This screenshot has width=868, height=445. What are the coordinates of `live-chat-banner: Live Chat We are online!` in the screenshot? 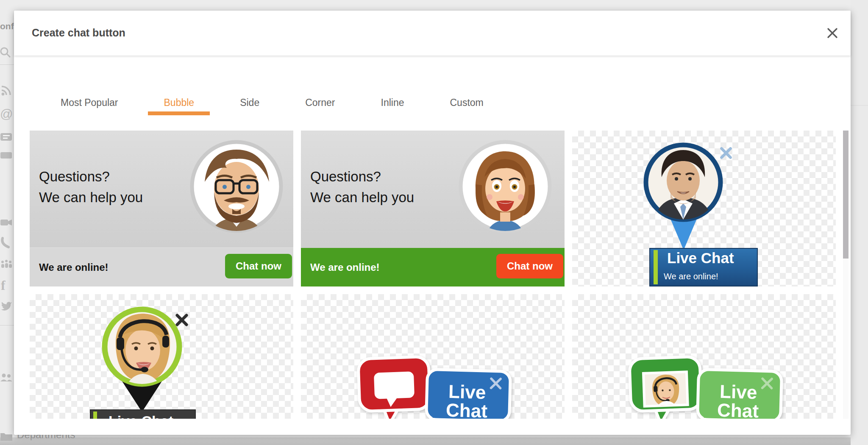 It's located at (704, 267).